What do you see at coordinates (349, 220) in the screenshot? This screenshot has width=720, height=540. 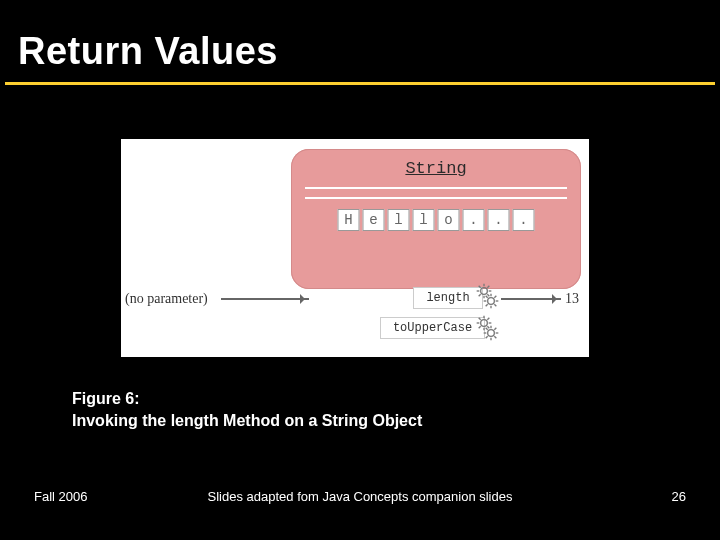 I see `char-cell: H` at bounding box center [349, 220].